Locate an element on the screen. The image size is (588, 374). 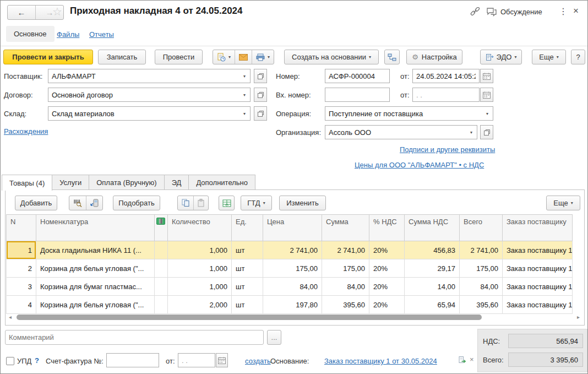
save-button: Записать is located at coordinates (122, 57).